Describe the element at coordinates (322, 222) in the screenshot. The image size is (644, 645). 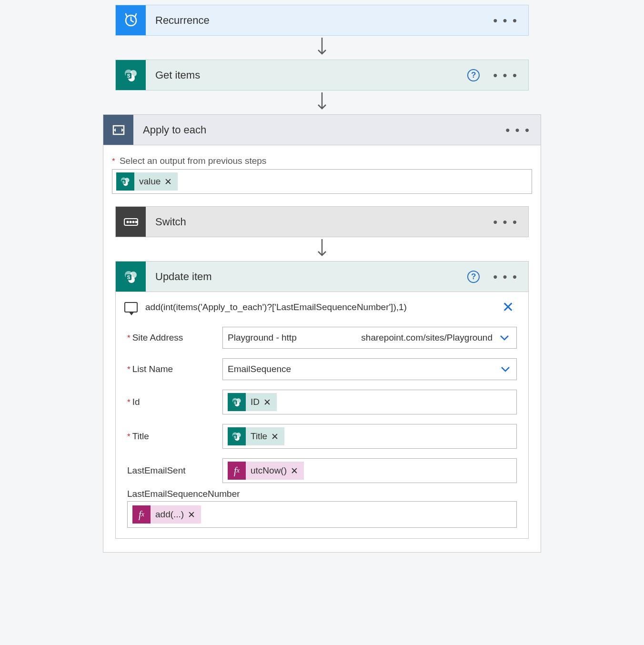
I see `switch-card: Switch • • •` at that location.